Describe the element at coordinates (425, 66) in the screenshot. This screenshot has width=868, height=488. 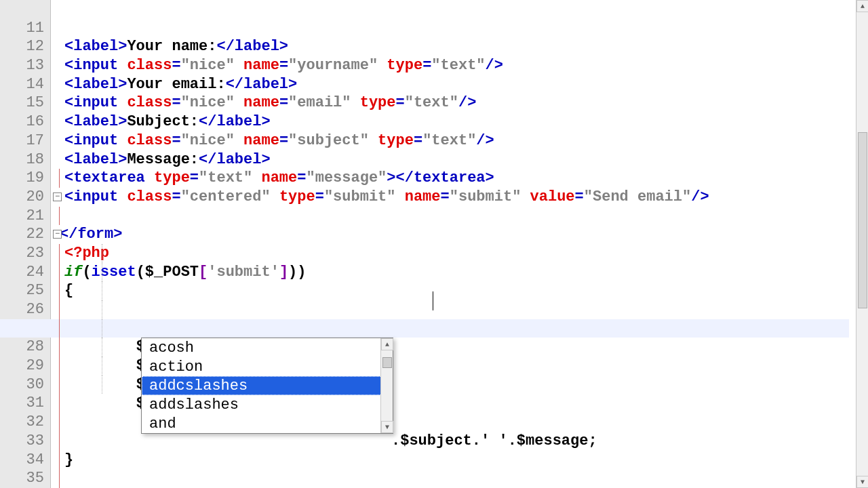
I see `code-line: 14 <input class="nice" name="email" type…` at that location.